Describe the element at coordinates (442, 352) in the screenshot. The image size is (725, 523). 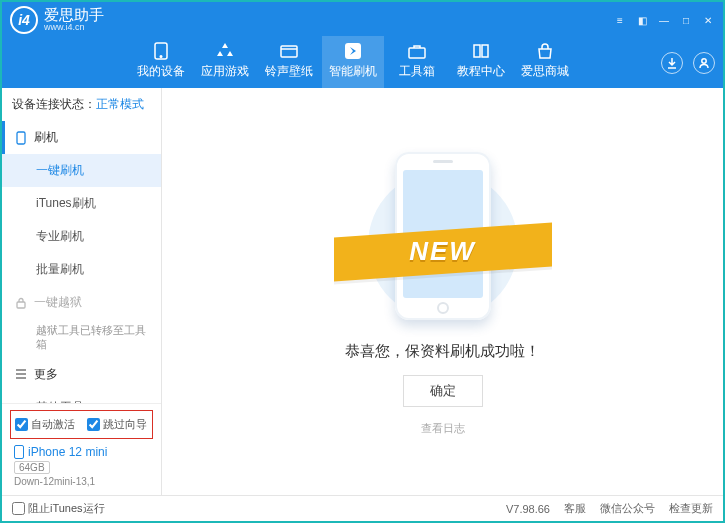
I see `success-message: 恭喜您，保资料刷机成功啦！` at that location.